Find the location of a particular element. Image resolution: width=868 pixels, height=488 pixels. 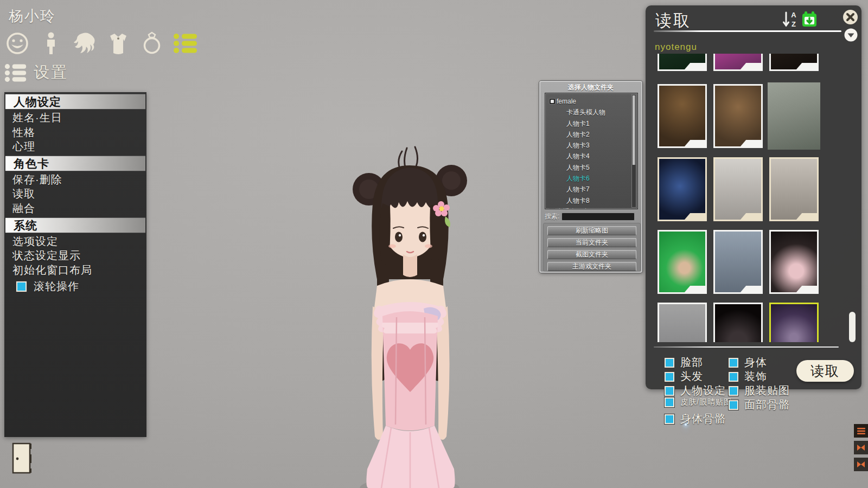

folder-item: 人物卡1 is located at coordinates (591, 124).